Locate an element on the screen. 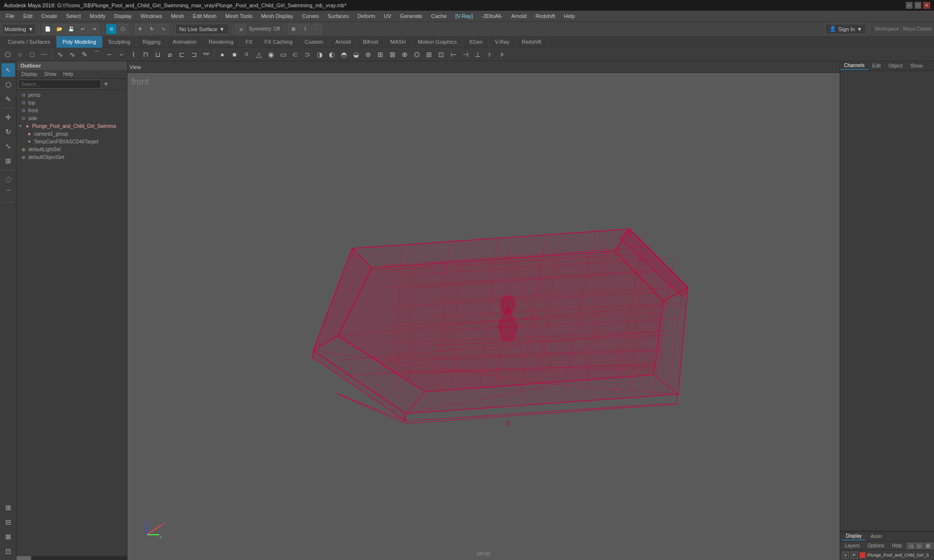 This screenshot has height=560, width=934. scale-tool-btn: ⤡ is located at coordinates (163, 29).